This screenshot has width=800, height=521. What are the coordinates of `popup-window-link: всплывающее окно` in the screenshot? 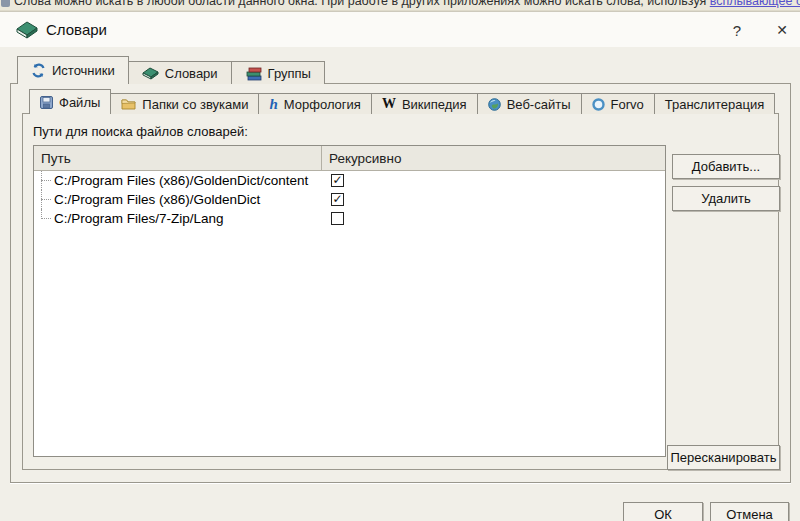 It's located at (755, 4).